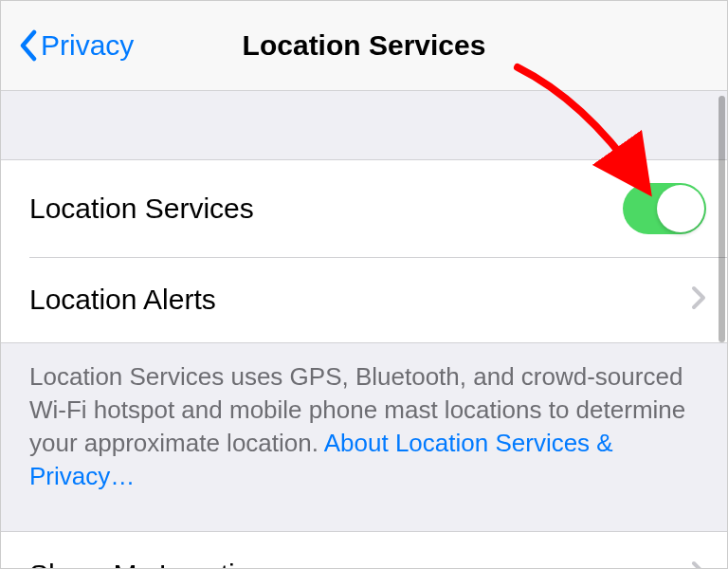 This screenshot has height=569, width=728. Describe the element at coordinates (142, 209) in the screenshot. I see `location-services-label: Location Services` at that location.